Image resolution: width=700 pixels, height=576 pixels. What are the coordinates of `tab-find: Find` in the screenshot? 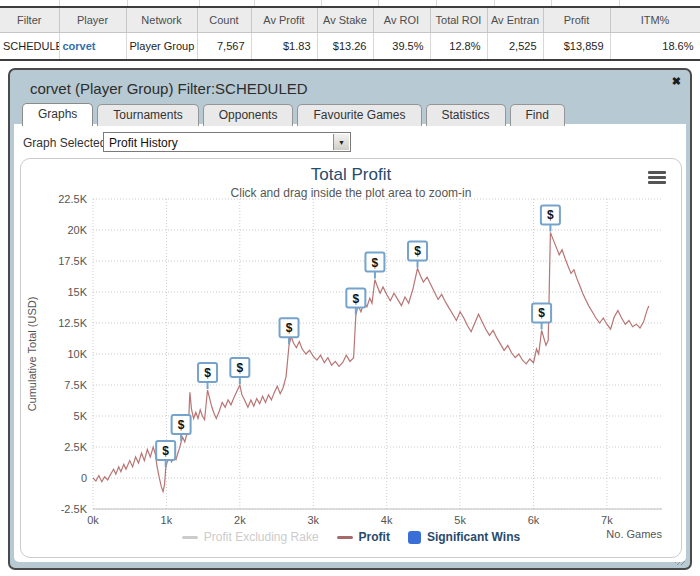 It's located at (538, 115).